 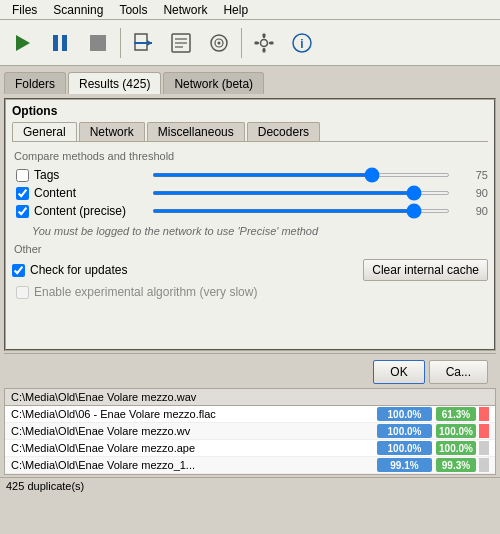 What do you see at coordinates (250, 132) in the screenshot?
I see `inner-tabs: General Network Miscellaneous Decoders` at bounding box center [250, 132].